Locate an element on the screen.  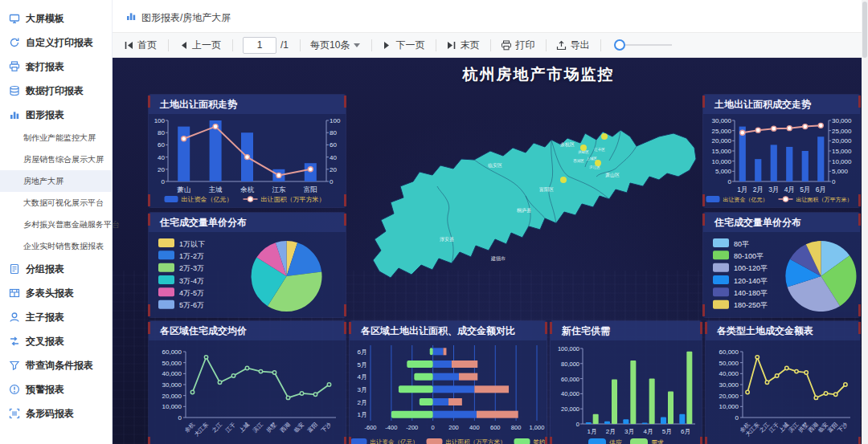
refresh-icon is located at coordinates (14, 43).